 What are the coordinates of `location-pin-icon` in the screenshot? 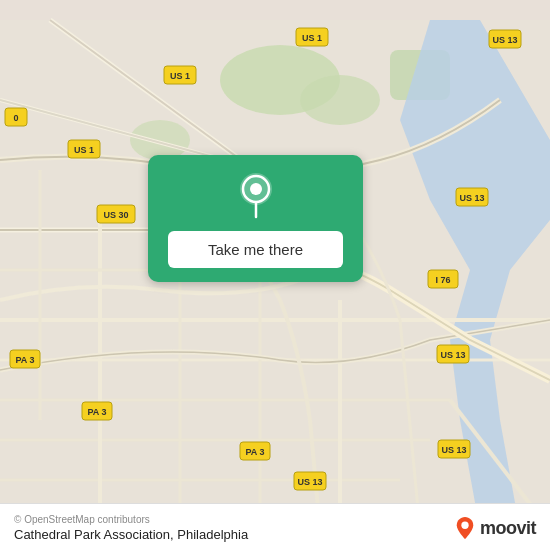 It's located at (256, 197).